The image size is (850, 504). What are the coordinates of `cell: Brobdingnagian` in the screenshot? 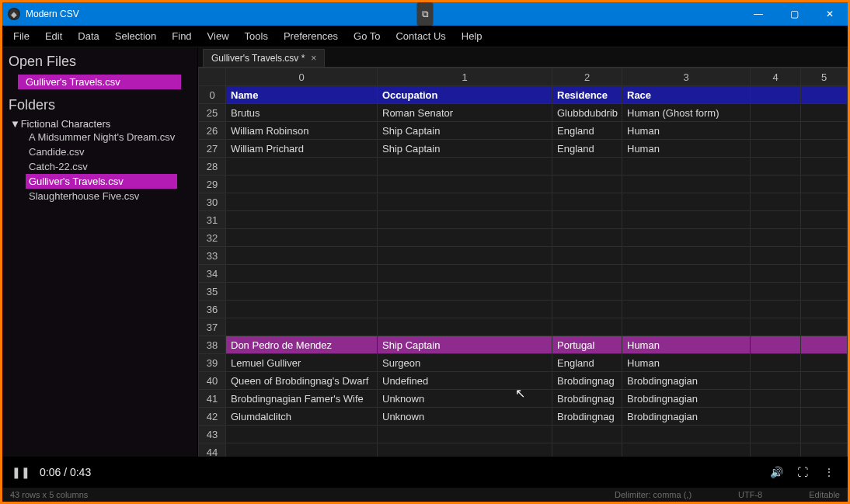 It's located at (687, 381).